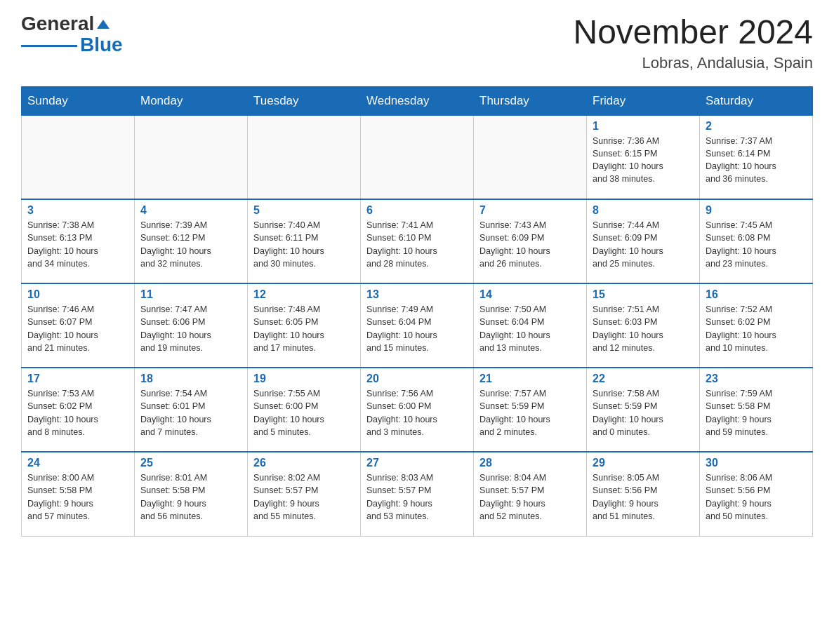  Describe the element at coordinates (305, 101) in the screenshot. I see `column-header-tuesday: Tuesday` at that location.